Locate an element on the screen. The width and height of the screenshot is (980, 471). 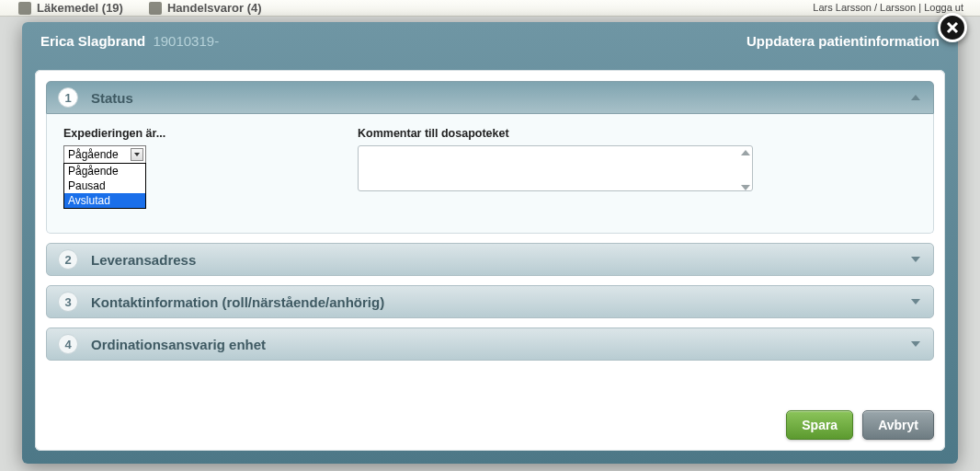
cancel-button: Avbryt is located at coordinates (898, 425).